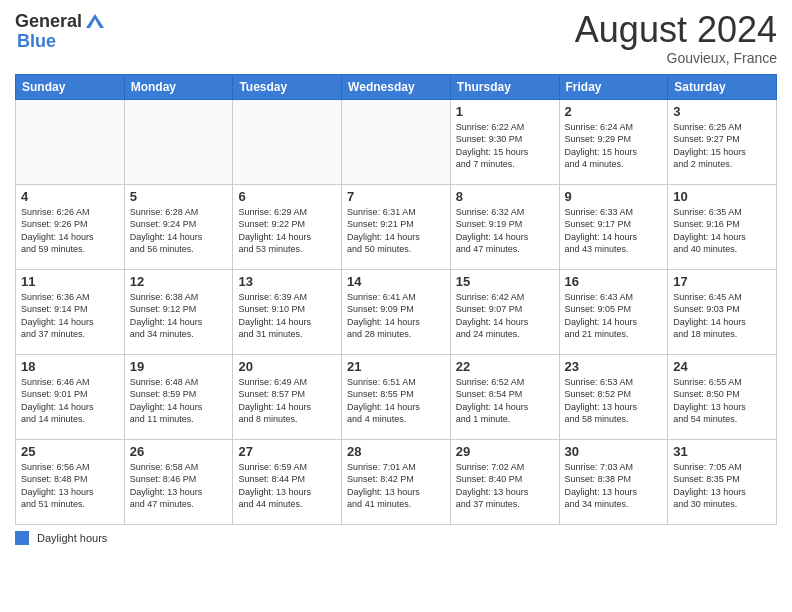 Image resolution: width=792 pixels, height=612 pixels. I want to click on calendar-week-row: 4Sunrise: 6:26 AM Sunset: 9:26 PM Daylig…, so click(396, 226).